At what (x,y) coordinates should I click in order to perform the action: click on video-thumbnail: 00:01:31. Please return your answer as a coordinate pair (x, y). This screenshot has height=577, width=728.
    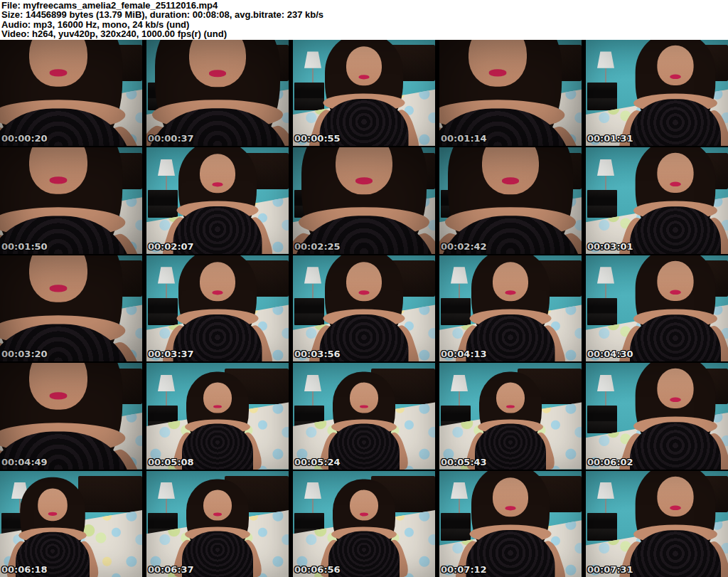
    Looking at the image, I should click on (657, 92).